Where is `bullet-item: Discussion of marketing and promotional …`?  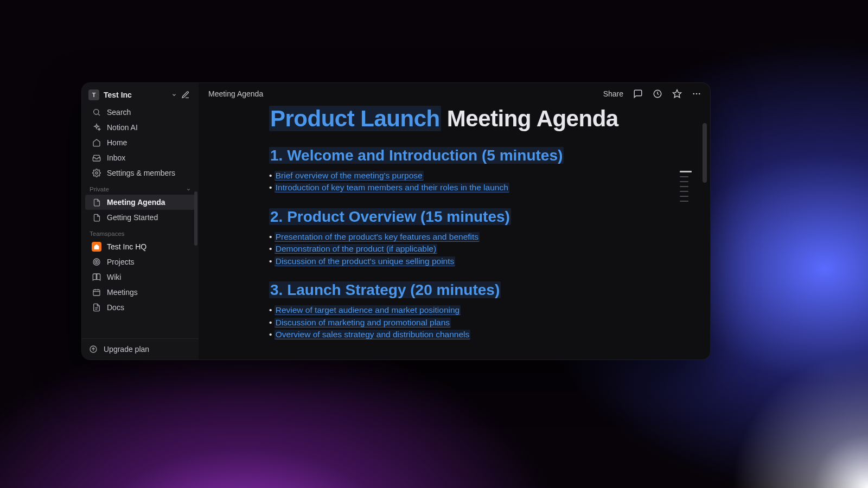 bullet-item: Discussion of marketing and promotional … is located at coordinates (457, 323).